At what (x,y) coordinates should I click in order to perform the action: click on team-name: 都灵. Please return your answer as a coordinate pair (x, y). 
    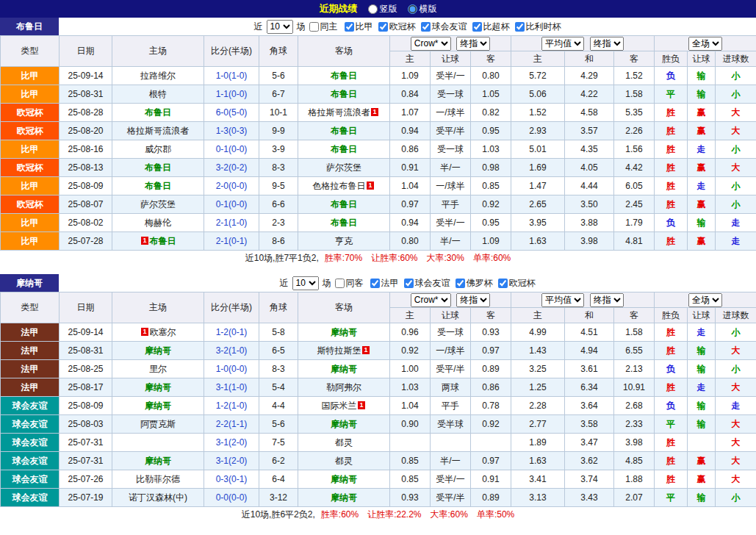
    Looking at the image, I should click on (344, 461).